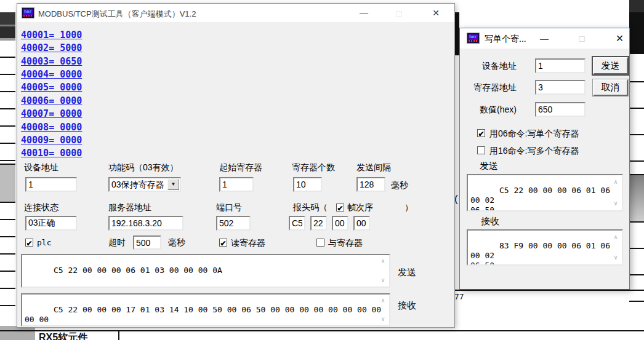 This screenshot has width=644, height=340. I want to click on cmd16-checkbox, so click(481, 150).